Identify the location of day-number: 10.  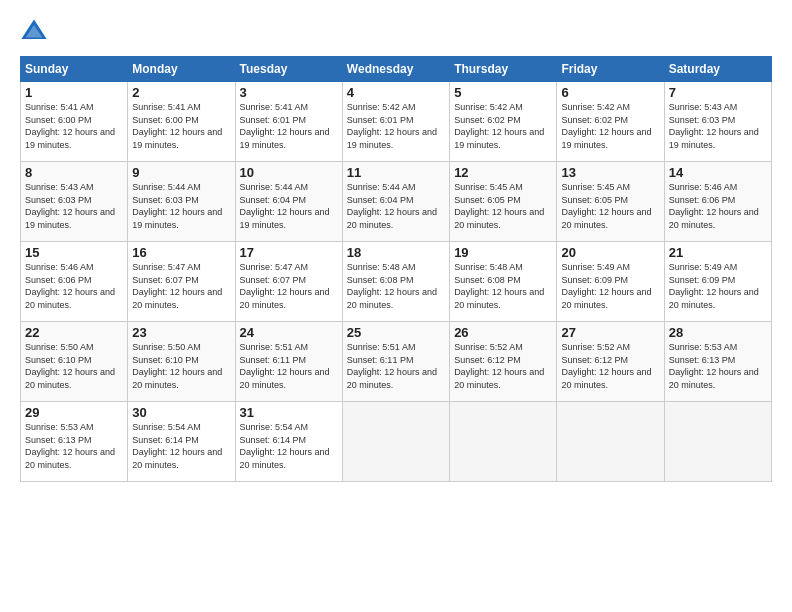
(289, 172).